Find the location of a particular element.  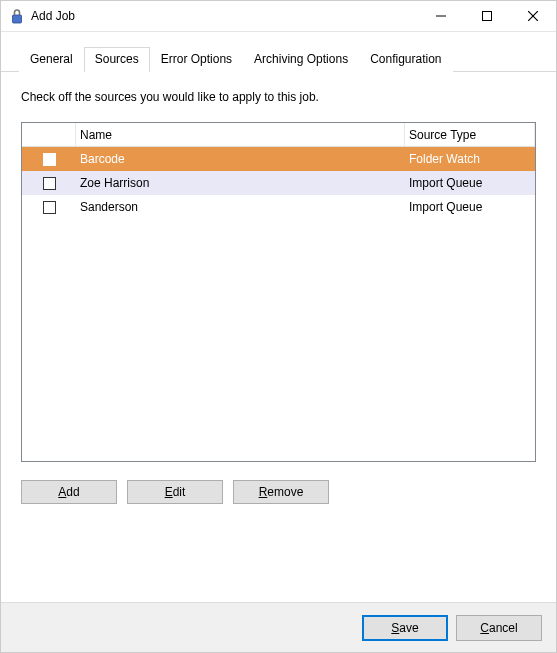

row-source-type: Folder Watch is located at coordinates (470, 159).